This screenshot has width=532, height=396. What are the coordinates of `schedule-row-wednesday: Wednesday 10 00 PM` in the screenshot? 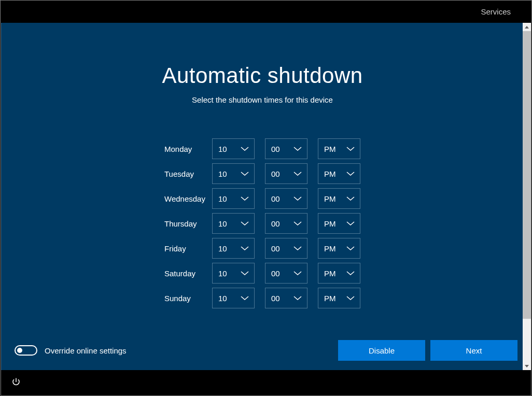 It's located at (262, 199).